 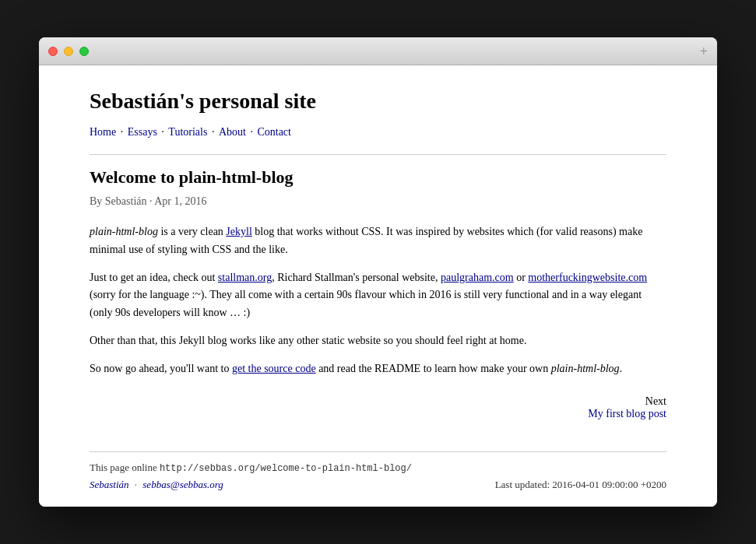 What do you see at coordinates (244, 277) in the screenshot?
I see `stallman-link: stallman.org` at bounding box center [244, 277].